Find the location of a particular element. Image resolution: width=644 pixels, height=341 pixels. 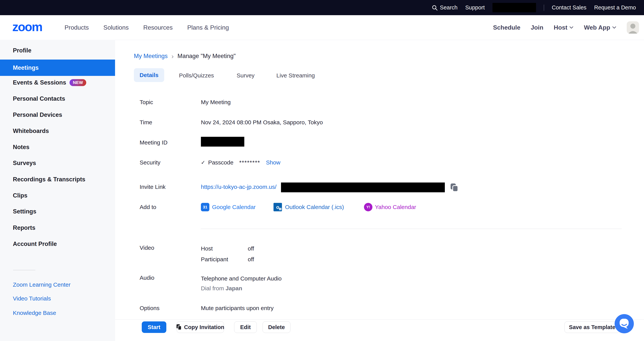

nav-web-app-menu: Web App is located at coordinates (600, 28).